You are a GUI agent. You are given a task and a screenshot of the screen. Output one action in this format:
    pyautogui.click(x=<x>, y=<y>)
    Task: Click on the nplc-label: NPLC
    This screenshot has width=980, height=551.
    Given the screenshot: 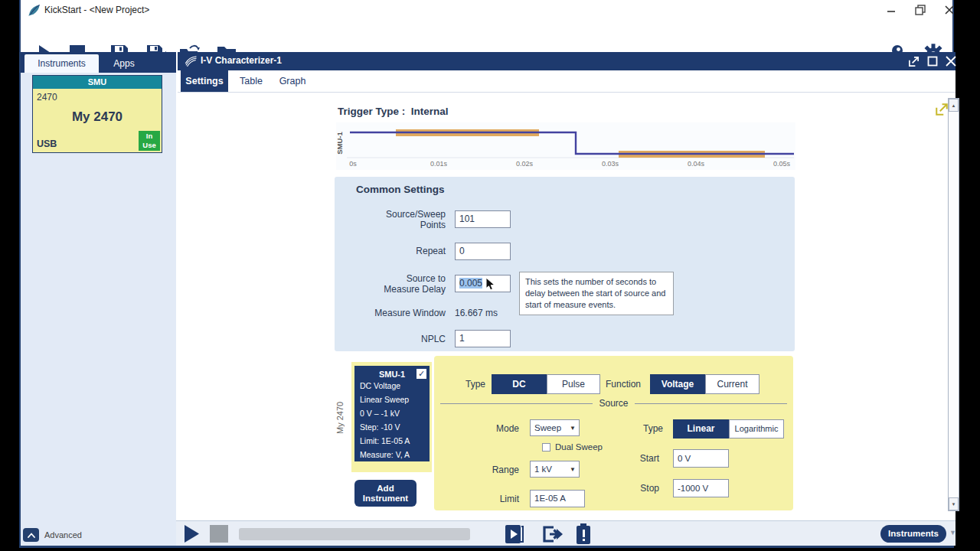 What is the action you would take?
    pyautogui.click(x=390, y=339)
    